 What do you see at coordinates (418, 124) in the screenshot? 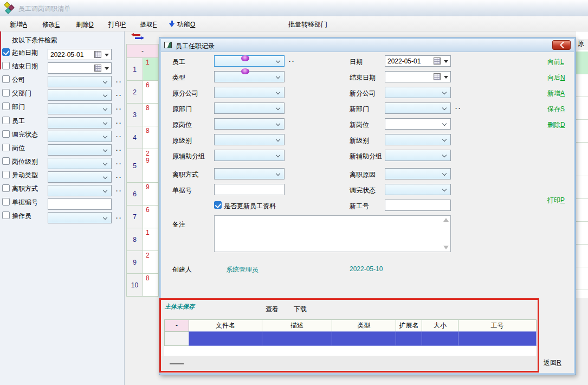
I see `dlg-new-position-dropdown` at bounding box center [418, 124].